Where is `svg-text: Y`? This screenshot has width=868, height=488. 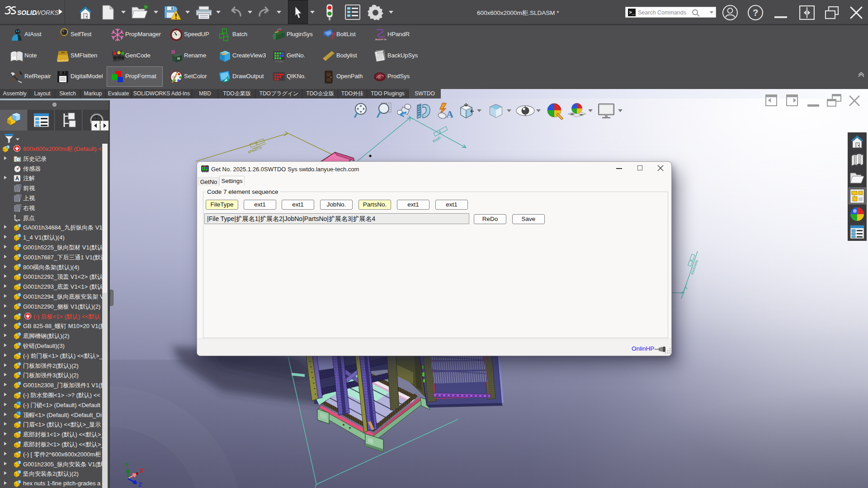
svg-text: Y is located at coordinates (127, 465).